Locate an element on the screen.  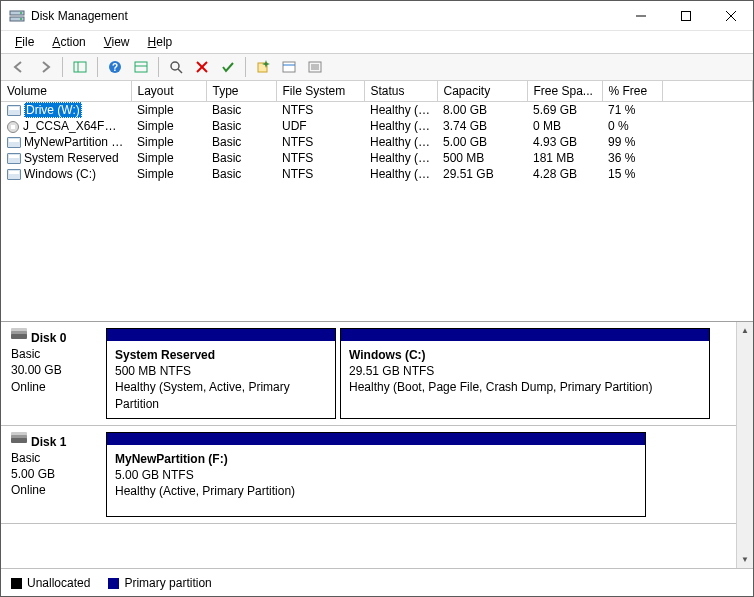
volume-free: 4.93 GB is located at coordinates (564, 142).